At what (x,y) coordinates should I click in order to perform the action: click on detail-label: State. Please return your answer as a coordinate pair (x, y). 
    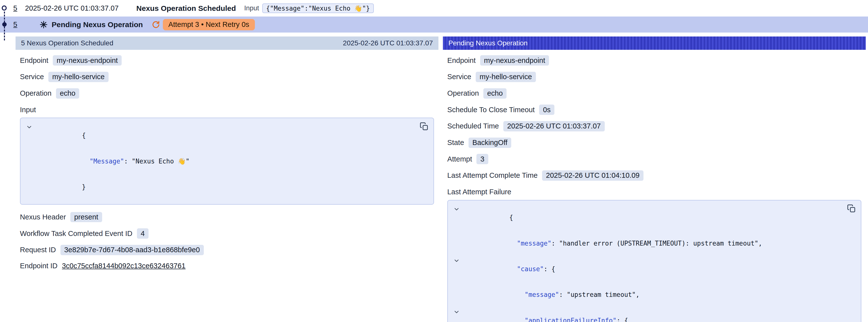
    Looking at the image, I should click on (456, 143).